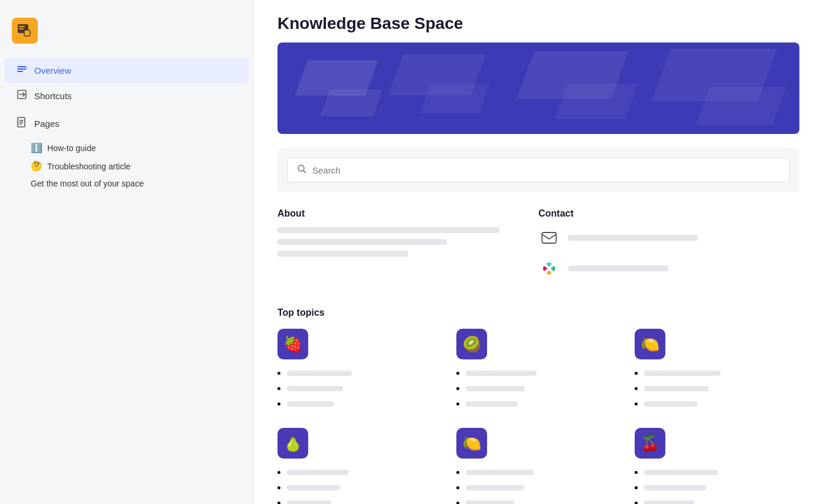 The width and height of the screenshot is (823, 504). I want to click on topic-card-2: 🥝, so click(538, 371).